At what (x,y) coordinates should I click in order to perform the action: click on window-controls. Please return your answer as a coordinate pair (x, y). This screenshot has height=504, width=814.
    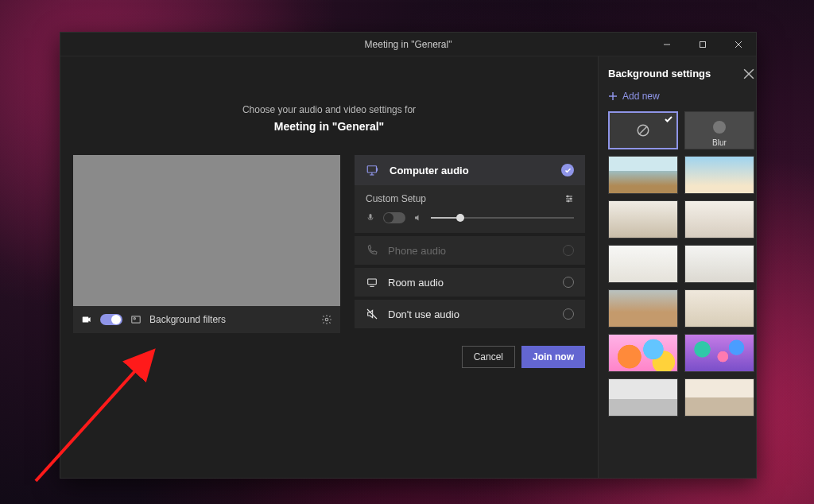
    Looking at the image, I should click on (703, 45).